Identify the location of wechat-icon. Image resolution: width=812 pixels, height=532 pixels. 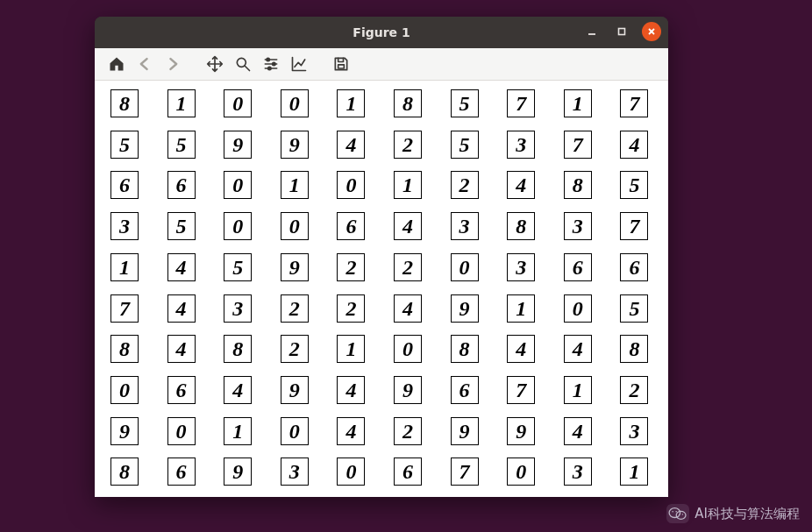
(678, 514).